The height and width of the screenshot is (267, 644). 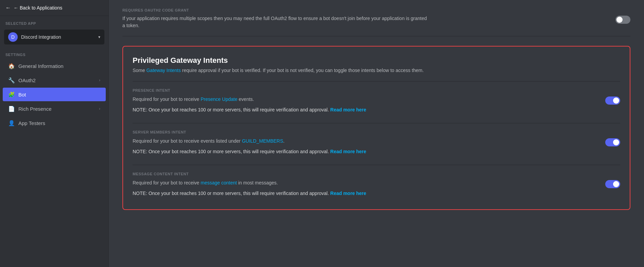 What do you see at coordinates (613, 101) in the screenshot?
I see `presence-intent-toggle` at bounding box center [613, 101].